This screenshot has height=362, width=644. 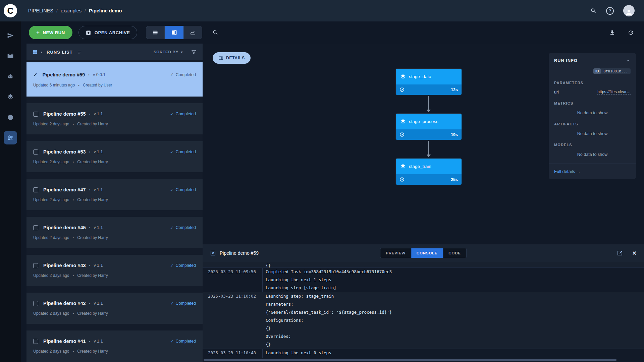 What do you see at coordinates (98, 228) in the screenshot?
I see `run-version: v 1.1` at bounding box center [98, 228].